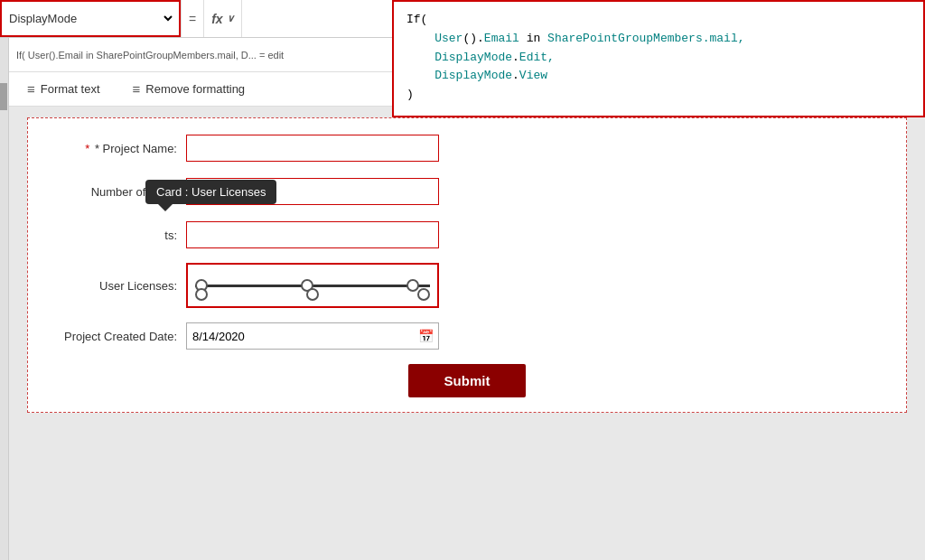 This screenshot has width=925, height=560. I want to click on project-created-date-row: Project Created Date: 📅, so click(467, 336).